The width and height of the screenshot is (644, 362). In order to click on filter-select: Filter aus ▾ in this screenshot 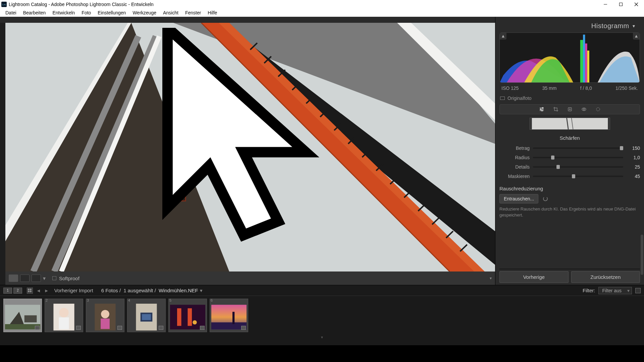, I will do `click(615, 291)`.